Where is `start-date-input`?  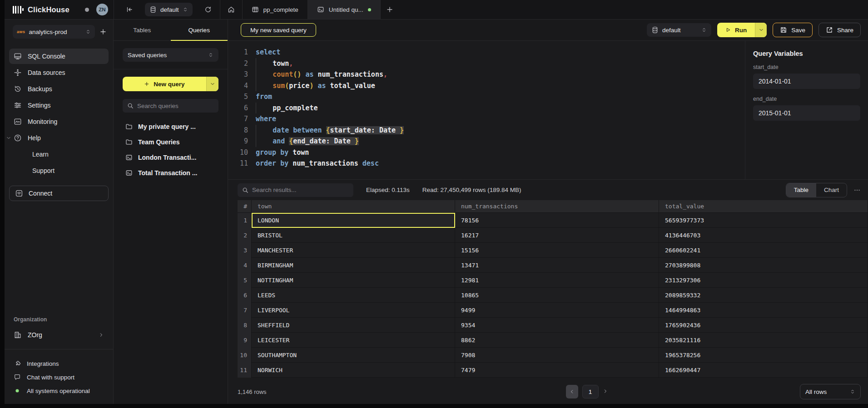 start-date-input is located at coordinates (807, 81).